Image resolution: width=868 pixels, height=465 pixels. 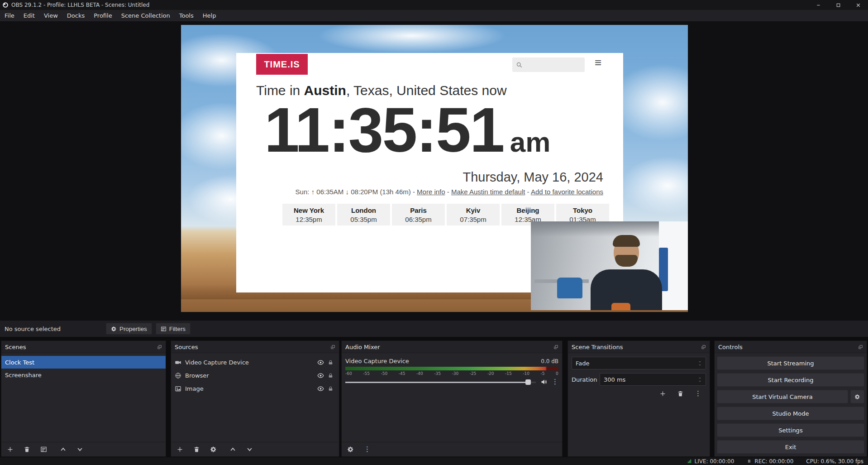 I want to click on volume-meter, so click(x=452, y=369).